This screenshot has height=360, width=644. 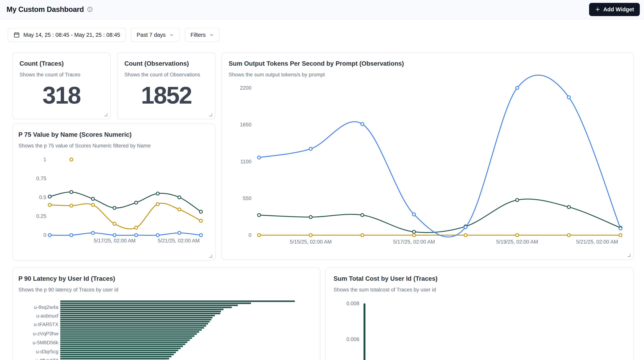 I want to click on svg-text: 0.5, so click(x=42, y=198).